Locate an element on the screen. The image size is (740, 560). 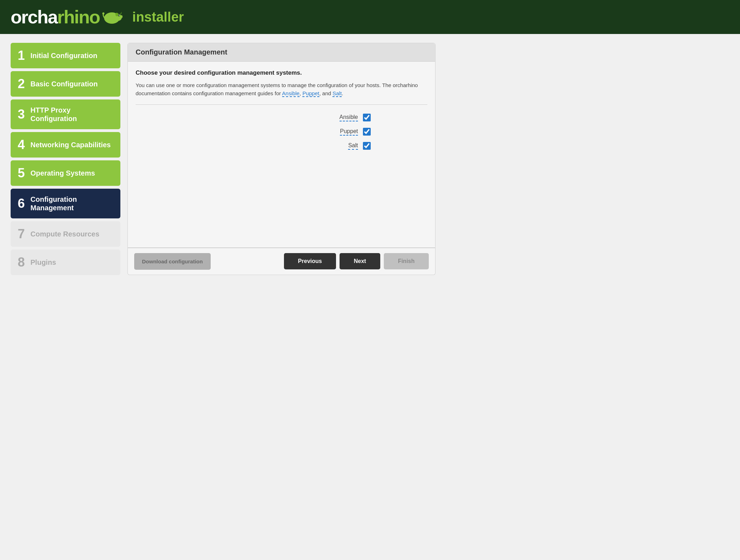
desc-post: . is located at coordinates (342, 93).